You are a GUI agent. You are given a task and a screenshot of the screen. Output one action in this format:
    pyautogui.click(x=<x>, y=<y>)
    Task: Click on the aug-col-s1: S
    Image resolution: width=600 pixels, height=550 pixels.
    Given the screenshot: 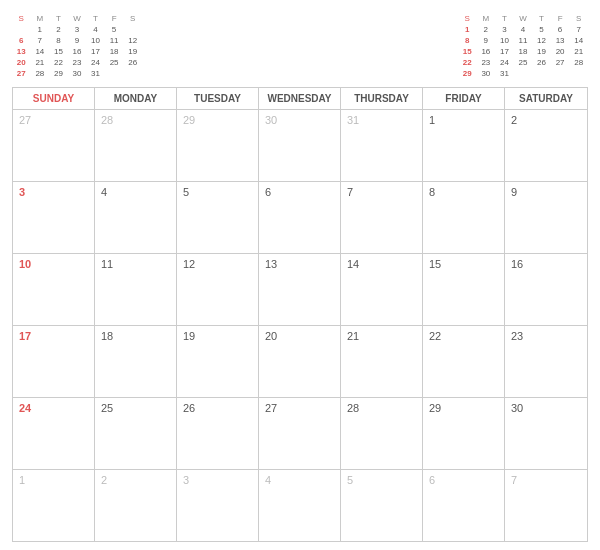 What is the action you would take?
    pyautogui.click(x=22, y=18)
    